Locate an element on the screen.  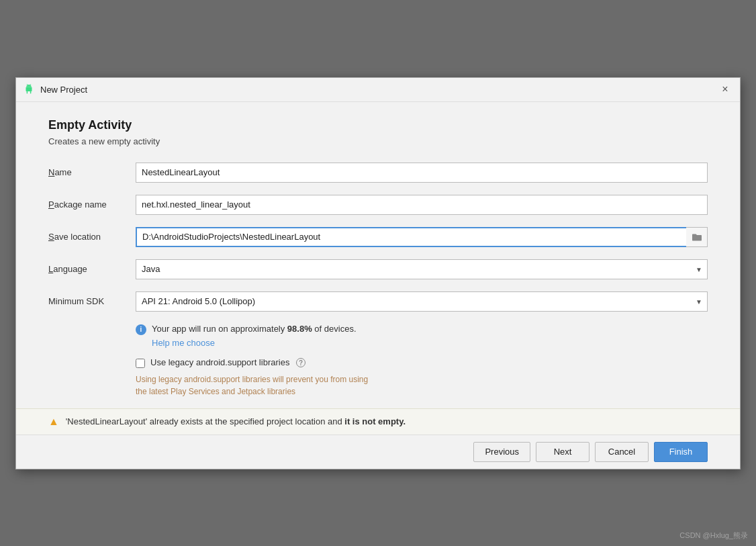
minimum-sdk-label: Minimum SDK is located at coordinates (92, 301).